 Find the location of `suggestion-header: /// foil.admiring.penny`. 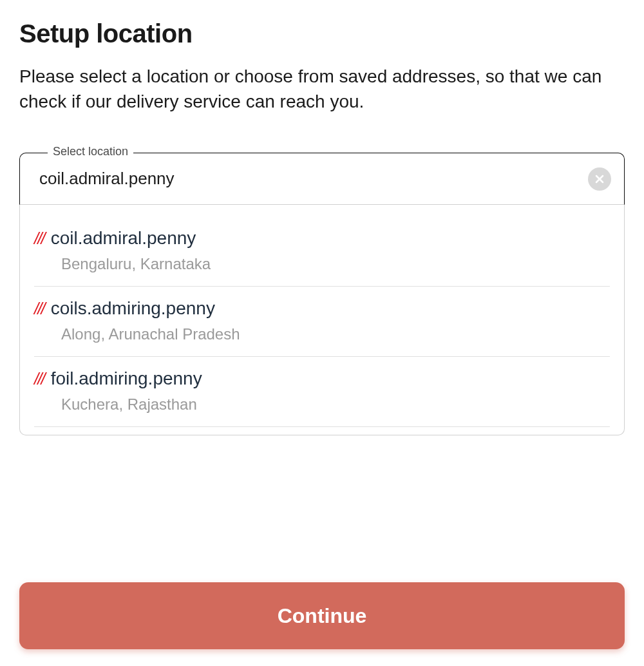

suggestion-header: /// foil.admiring.penny is located at coordinates (322, 379).